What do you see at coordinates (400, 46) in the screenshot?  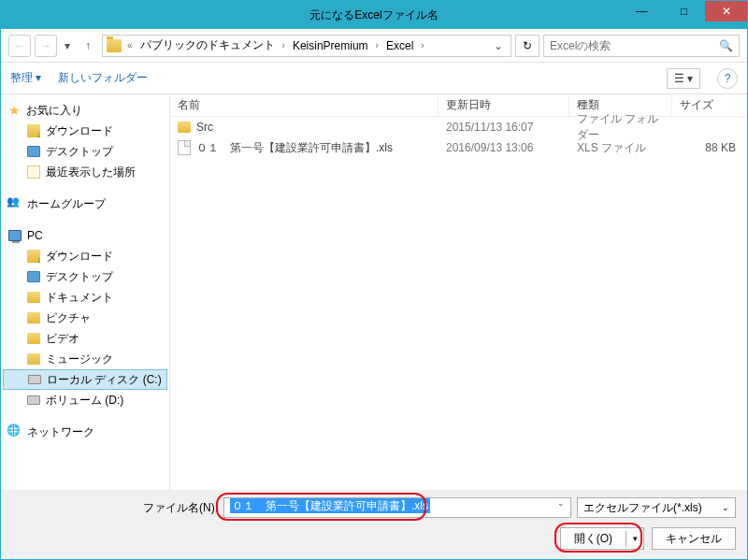 I see `breadcrumb-item: Excel` at bounding box center [400, 46].